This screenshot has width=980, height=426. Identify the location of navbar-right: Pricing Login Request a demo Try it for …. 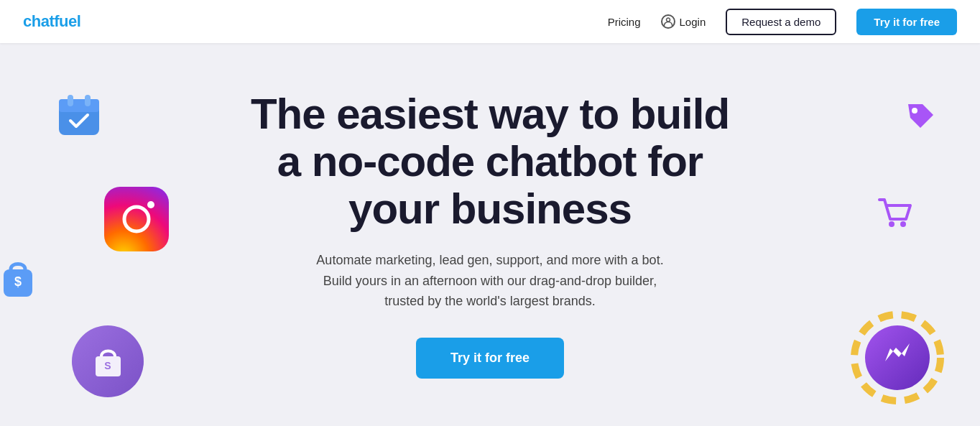
(782, 22).